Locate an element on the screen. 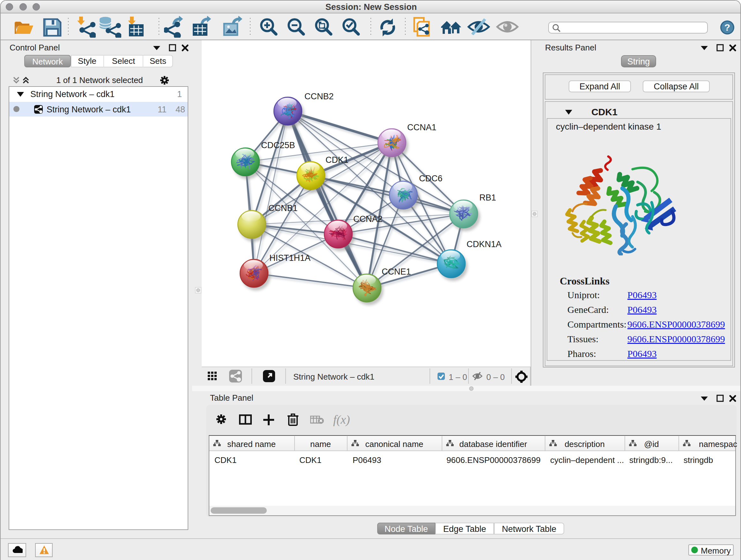 The width and height of the screenshot is (741, 560). svg-text: RB1 is located at coordinates (488, 198).